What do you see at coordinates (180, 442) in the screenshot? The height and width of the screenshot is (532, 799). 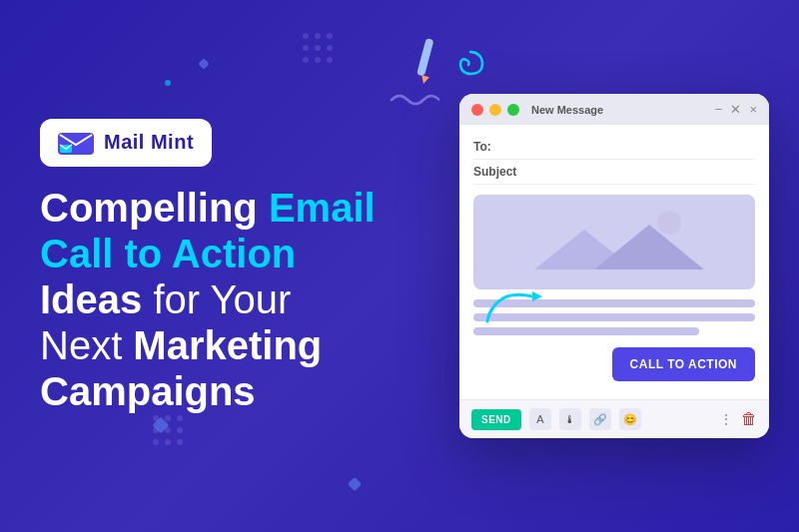 I see `dot-grid-bottom-icon` at bounding box center [180, 442].